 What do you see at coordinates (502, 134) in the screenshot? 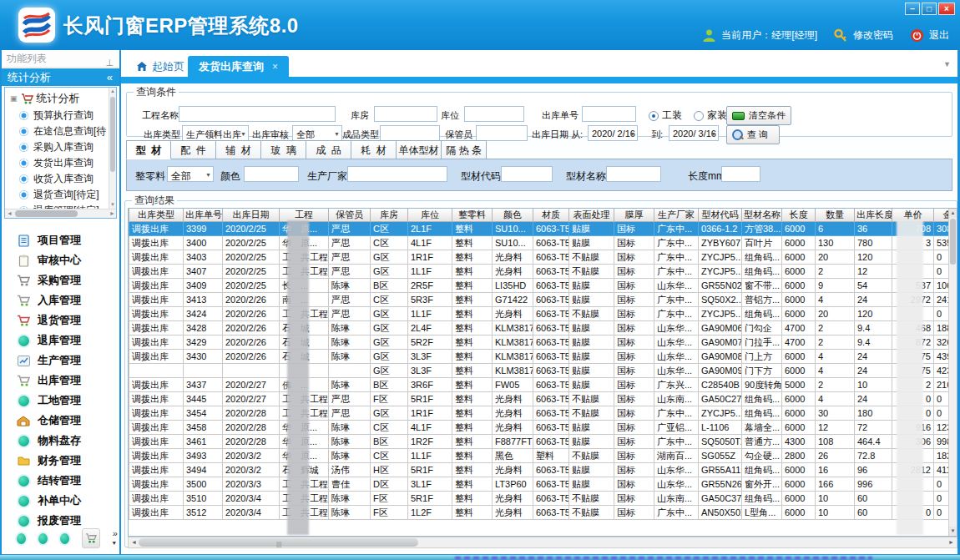
I see `keeper-input` at bounding box center [502, 134].